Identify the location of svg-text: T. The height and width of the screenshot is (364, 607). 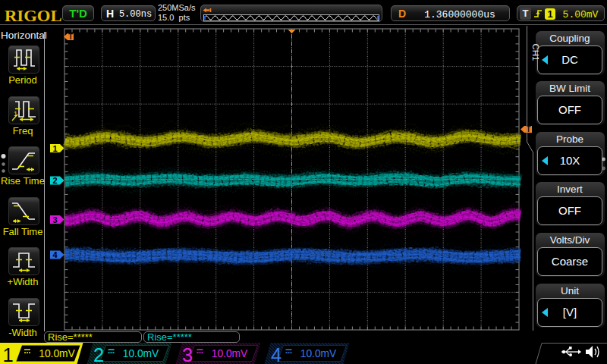
(71, 36).